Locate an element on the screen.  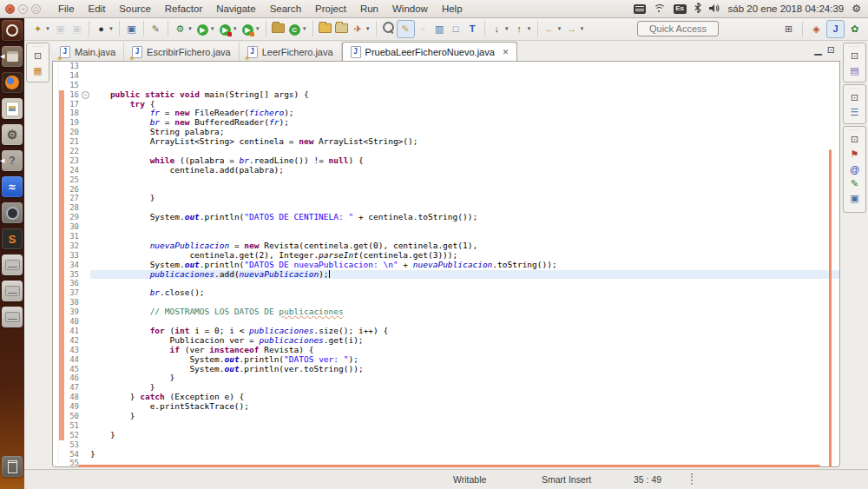
next-annotation-button: ↓▼ is located at coordinates (500, 30).